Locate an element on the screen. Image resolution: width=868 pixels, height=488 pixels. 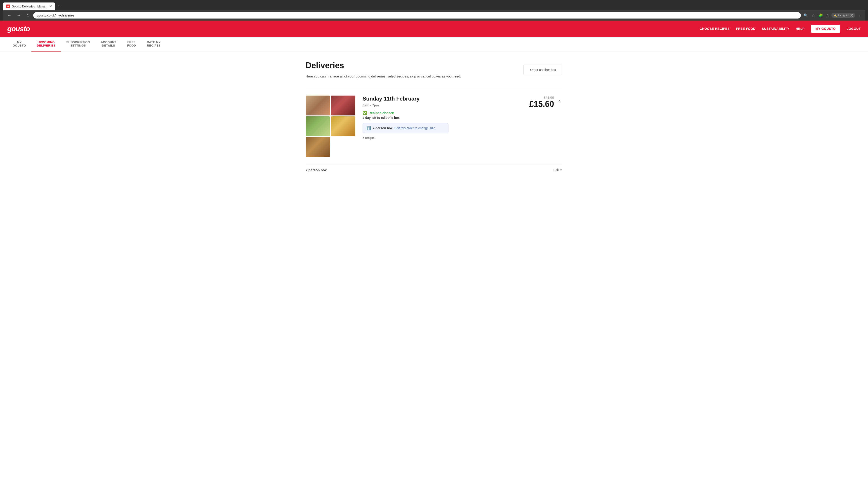
delivery-price: £41.99 £15.60 ⌃ is located at coordinates (546, 102).